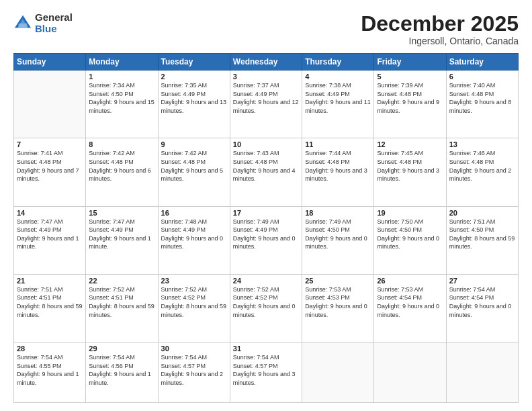 The height and width of the screenshot is (411, 532). Describe the element at coordinates (410, 166) in the screenshot. I see `day-info: Sunrise: 7:45 AMSunset: 4:48 PMDaylight:…` at that location.